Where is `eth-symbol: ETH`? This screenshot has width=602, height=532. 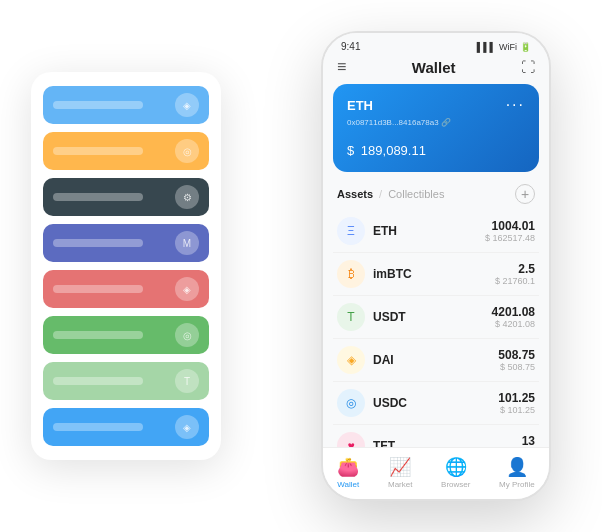 eth-symbol: ETH is located at coordinates (360, 106).